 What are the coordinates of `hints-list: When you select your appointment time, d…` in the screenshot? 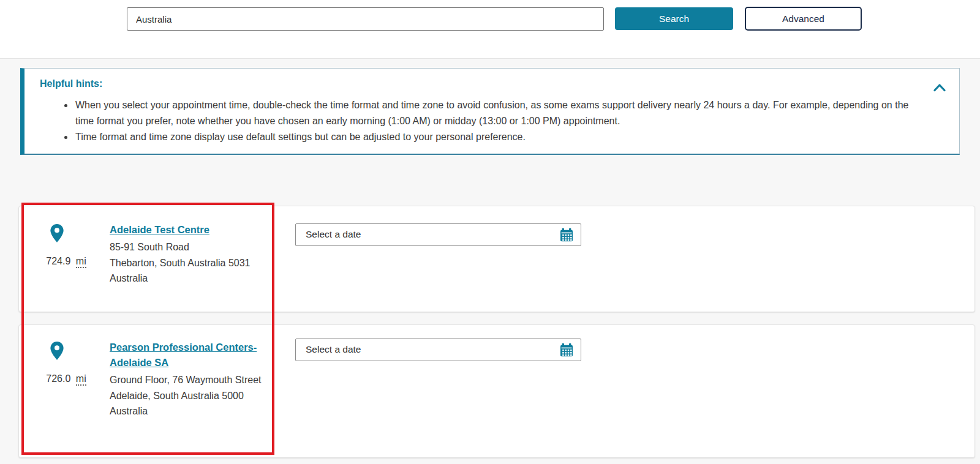 It's located at (472, 121).